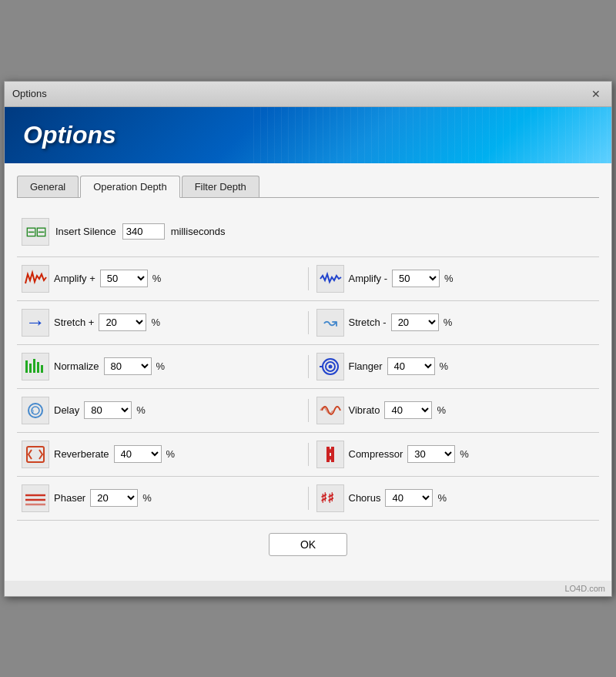 The height and width of the screenshot is (677, 616). Describe the element at coordinates (330, 498) in the screenshot. I see `chorus-icon: ♯♯` at that location.